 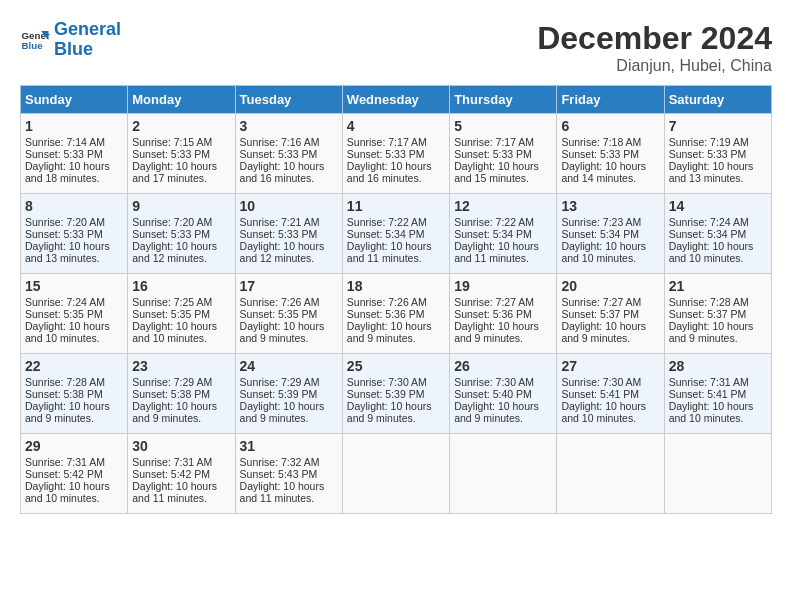 What do you see at coordinates (504, 154) in the screenshot?
I see `calendar-cell: 5Sunrise: 7:17 AMSunset: 5:33 PMDaylight…` at bounding box center [504, 154].